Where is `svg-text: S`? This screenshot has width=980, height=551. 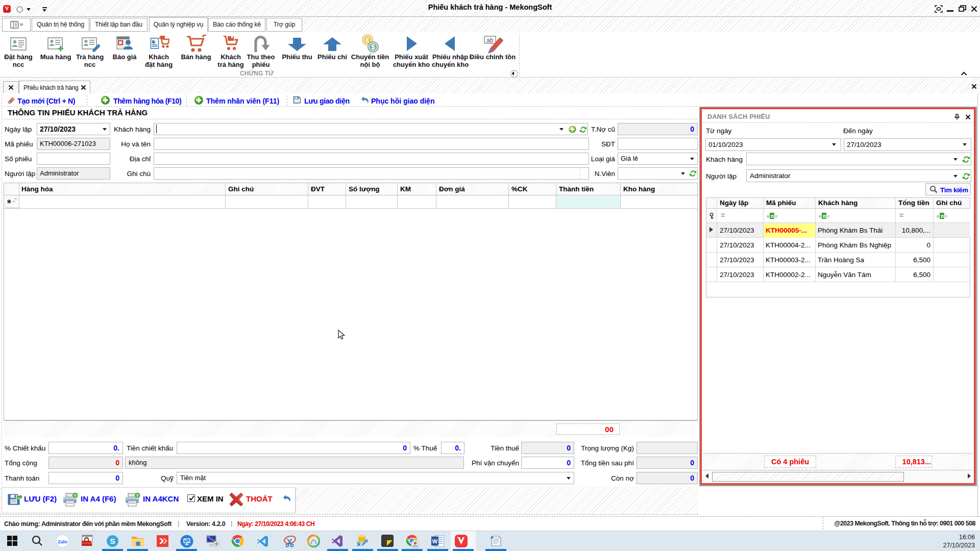 svg-text: S is located at coordinates (112, 541).